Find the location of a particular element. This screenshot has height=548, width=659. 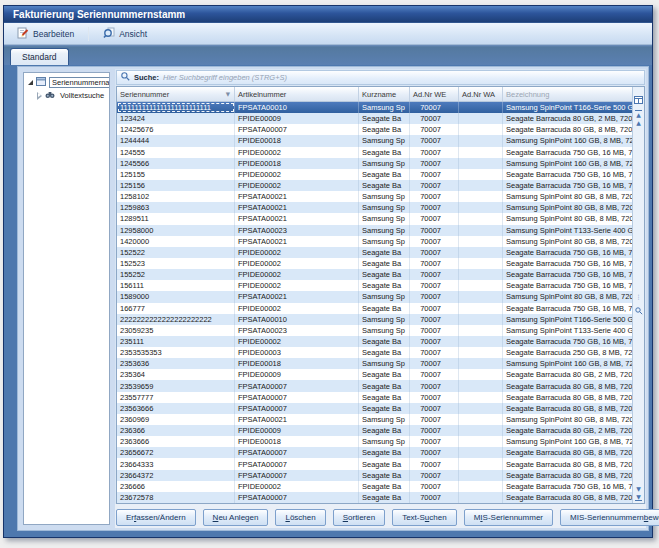

table-cell: 124555 is located at coordinates (176, 152).